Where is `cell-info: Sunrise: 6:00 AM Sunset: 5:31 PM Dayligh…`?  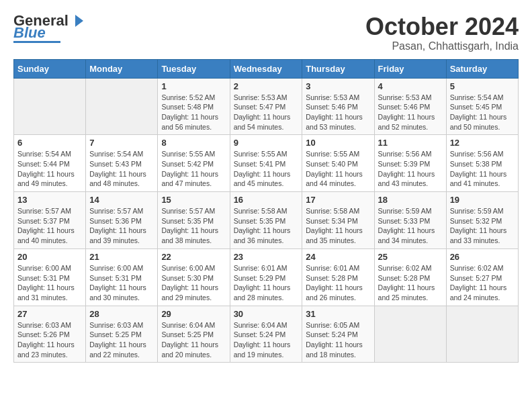 cell-info: Sunrise: 6:00 AM Sunset: 5:31 PM Dayligh… is located at coordinates (122, 283).